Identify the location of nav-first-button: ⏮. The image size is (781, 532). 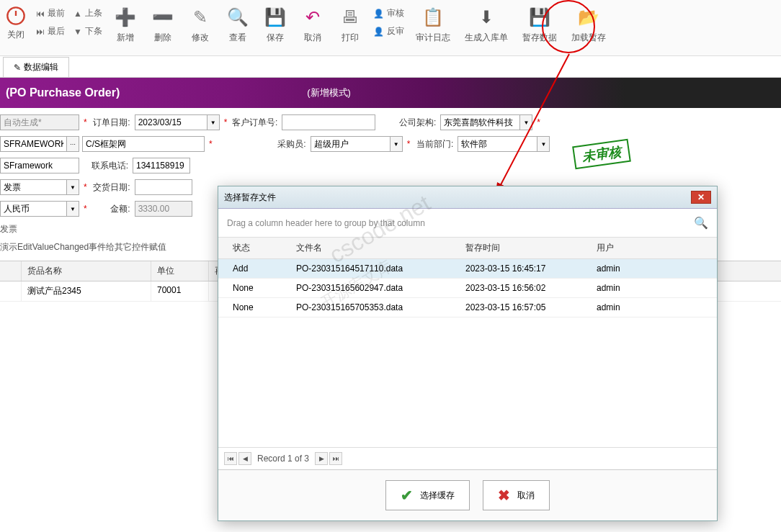
(231, 459).